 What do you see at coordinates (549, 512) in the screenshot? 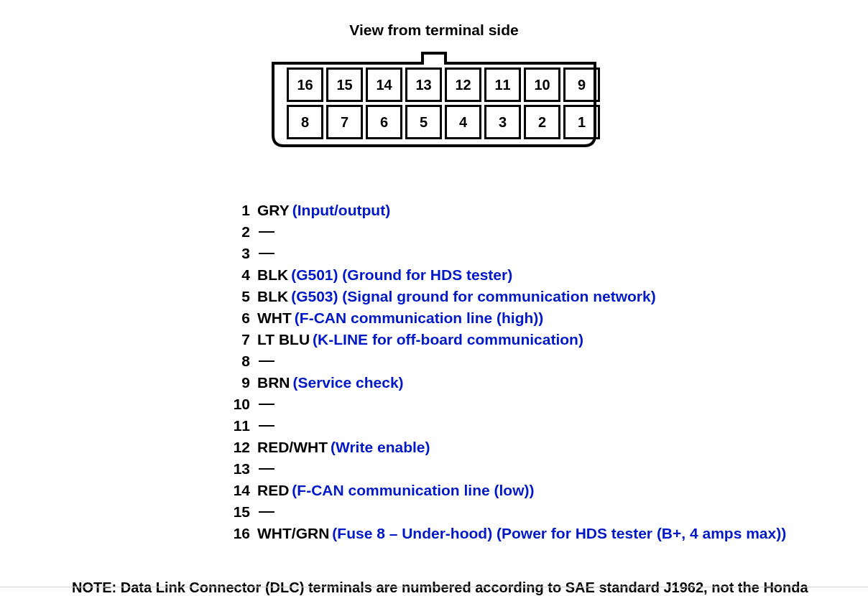
I see `pin-row: 15` at bounding box center [549, 512].